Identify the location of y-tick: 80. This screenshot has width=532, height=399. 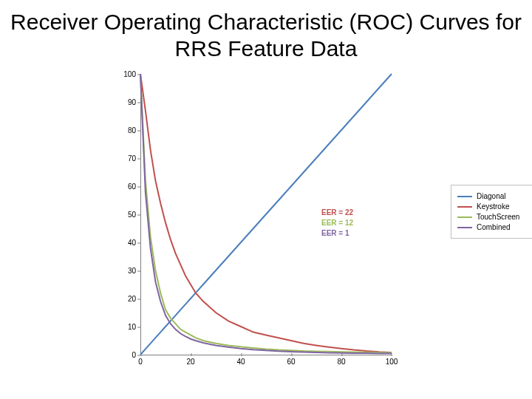
(125, 130).